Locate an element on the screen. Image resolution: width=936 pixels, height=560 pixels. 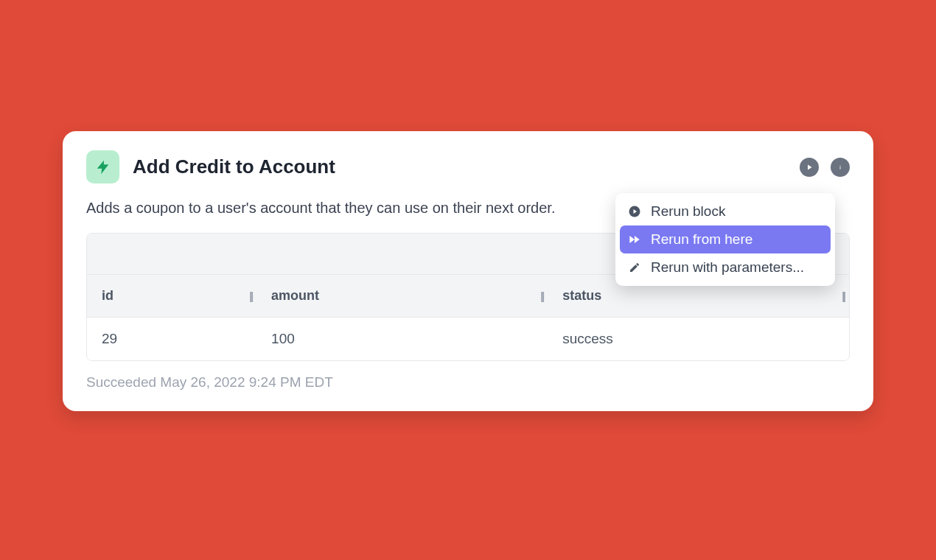
rerun-menu: Rerun block Rerun from here Rerun with p… is located at coordinates (725, 239).